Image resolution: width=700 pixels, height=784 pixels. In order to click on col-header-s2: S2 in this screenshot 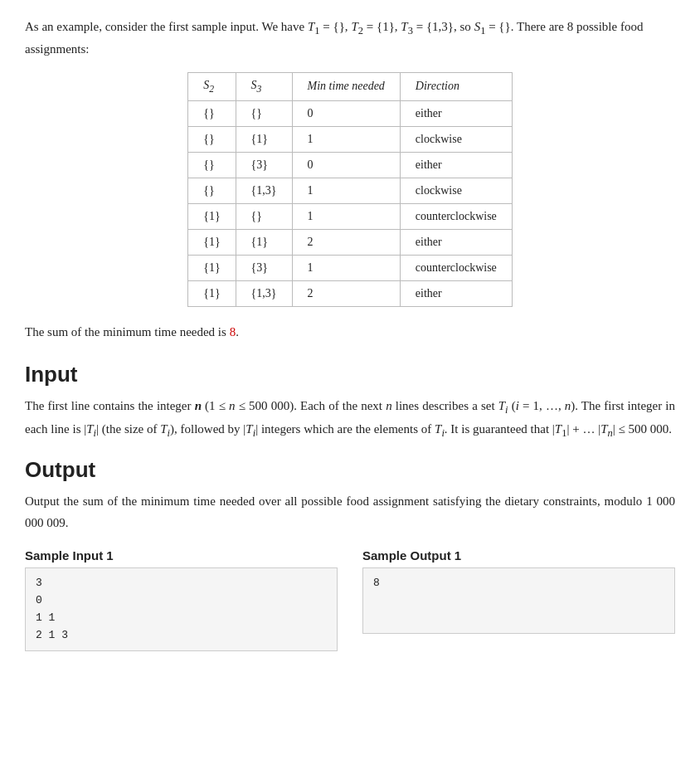, I will do `click(212, 87)`.